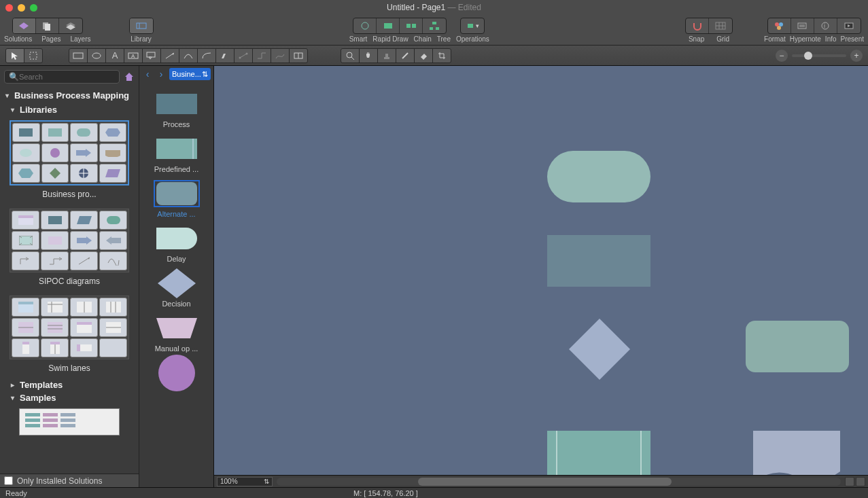 The height and width of the screenshot is (498, 868). What do you see at coordinates (177, 373) in the screenshot?
I see `shape-connector-circle` at bounding box center [177, 373].